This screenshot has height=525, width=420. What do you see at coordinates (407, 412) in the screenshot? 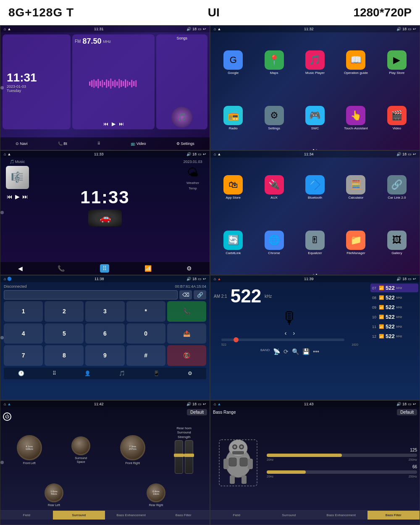
I see `bass-default-button: Default` at bounding box center [407, 412].